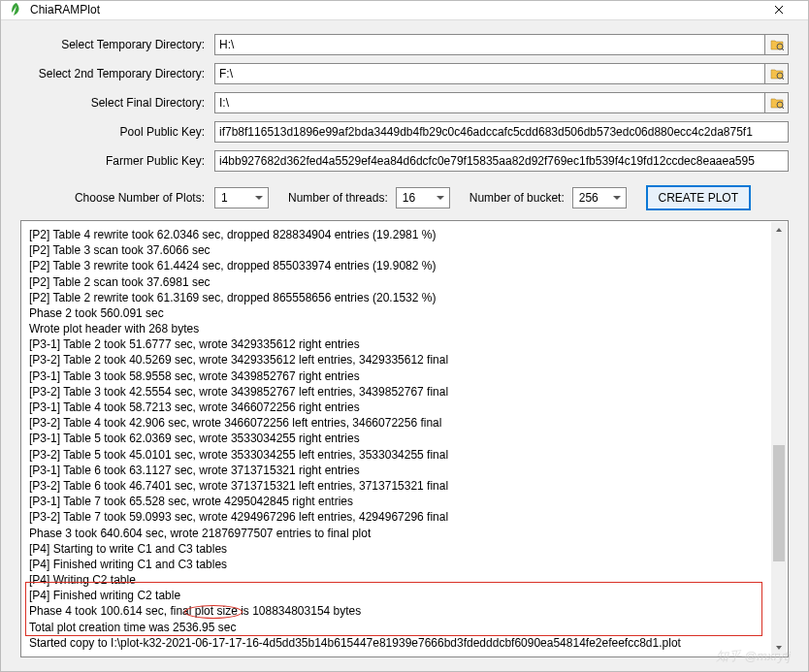  I want to click on pool-key-label: Pool Public Key:, so click(117, 132).